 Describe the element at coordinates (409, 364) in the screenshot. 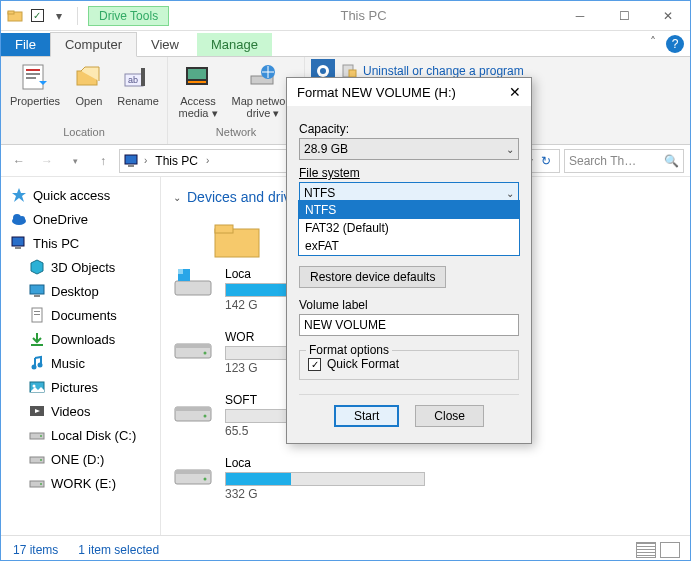

I see `quick-format-checkbox: ✓ Quick Format` at that location.